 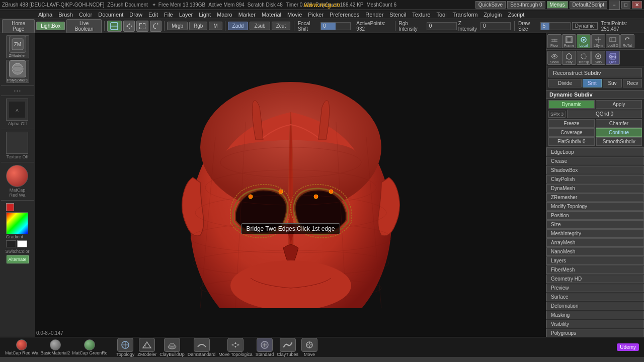 What do you see at coordinates (595, 306) in the screenshot?
I see `deformation-button: Deformation` at bounding box center [595, 306].